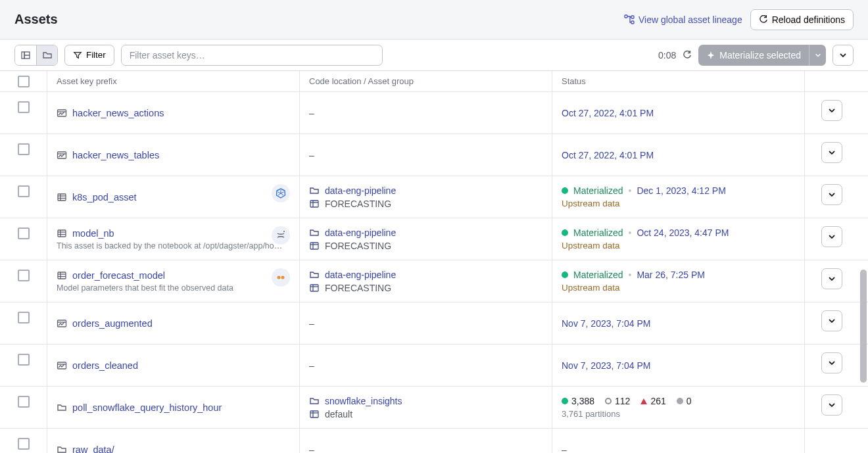 The image size is (868, 453). Describe the element at coordinates (434, 113) in the screenshot. I see `table-row: hacker_news_actions–Oct 27, 2022, 4:01 P…` at that location.